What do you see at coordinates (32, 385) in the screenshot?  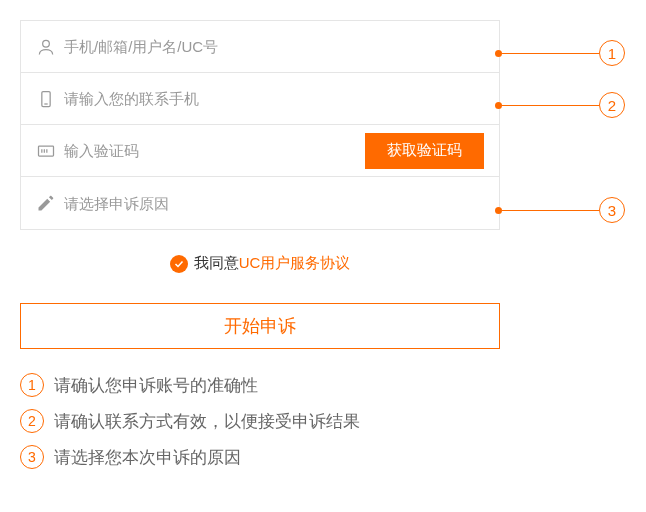 I see `note-number: 1` at bounding box center [32, 385].